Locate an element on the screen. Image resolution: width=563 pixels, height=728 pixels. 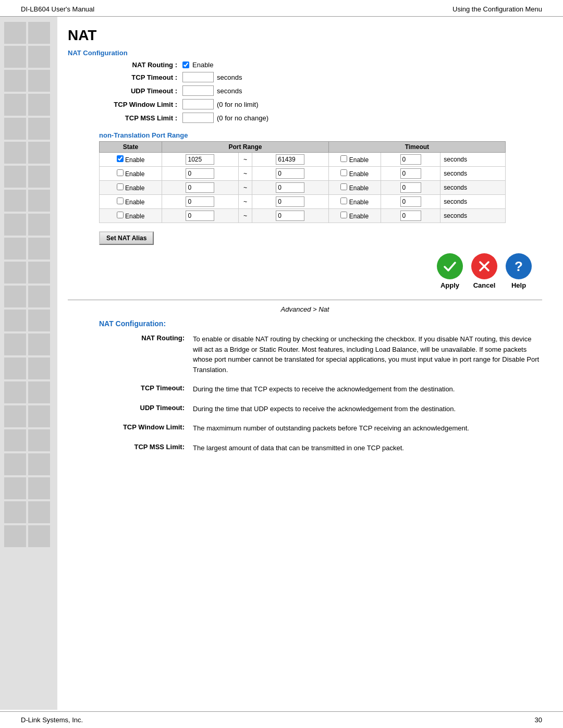
help-button: ? is located at coordinates (519, 266).